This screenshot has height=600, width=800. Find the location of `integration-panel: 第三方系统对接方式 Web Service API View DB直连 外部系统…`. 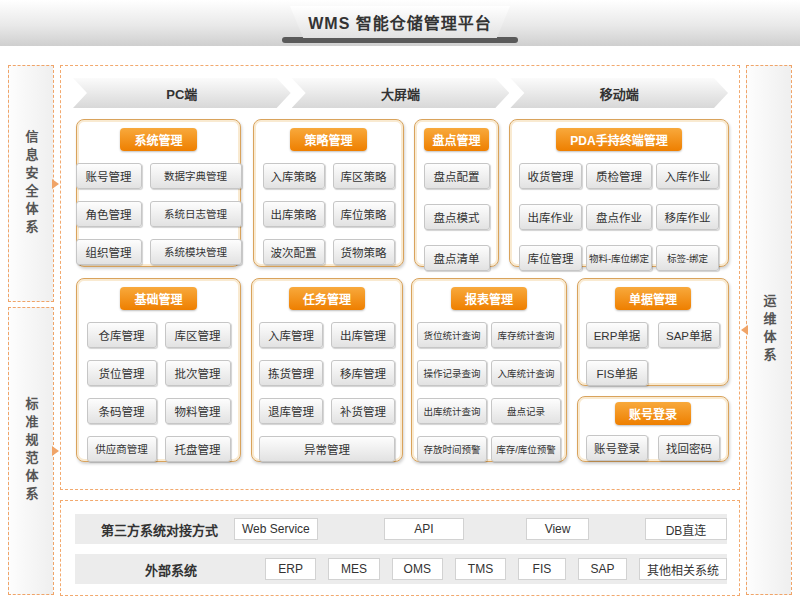

integration-panel: 第三方系统对接方式 Web Service API View DB直连 外部系统… is located at coordinates (400, 548).